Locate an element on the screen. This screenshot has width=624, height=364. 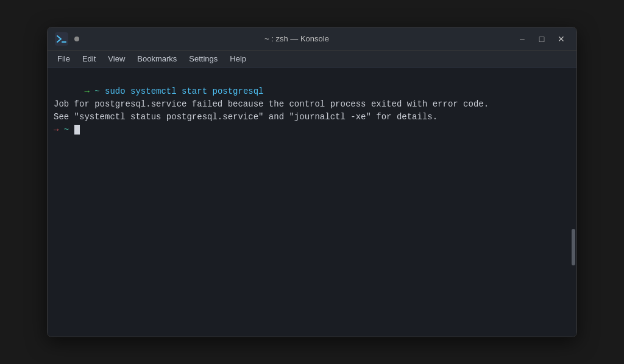
prompt-arrow-1: → is located at coordinates (87, 91).